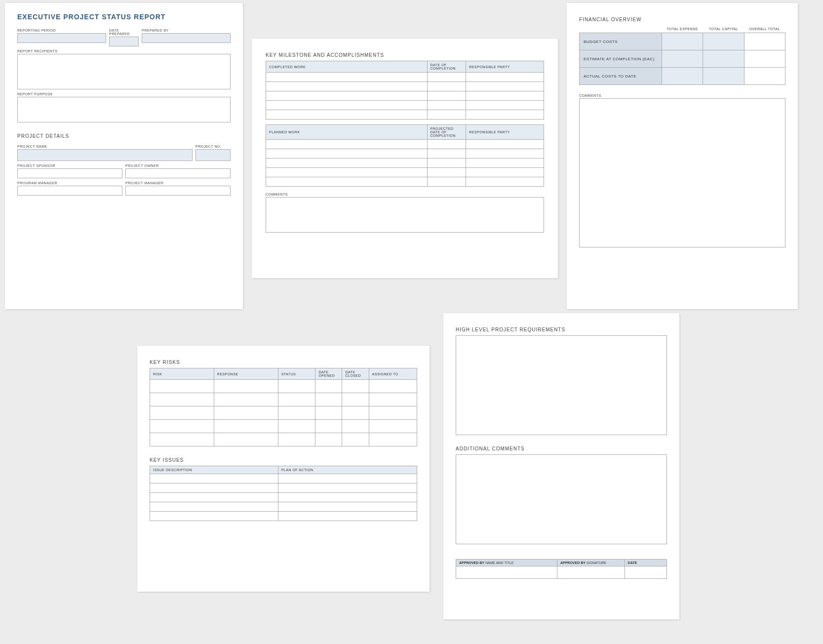  Describe the element at coordinates (178, 173) in the screenshot. I see `project-owner-input` at that location.